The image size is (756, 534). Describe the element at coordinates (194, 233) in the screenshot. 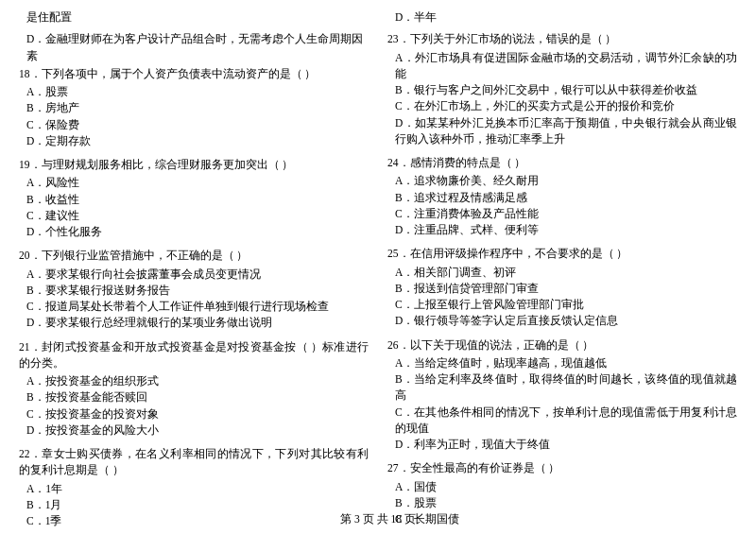

I see `question-19-optD: D．个性化服务` at that location.